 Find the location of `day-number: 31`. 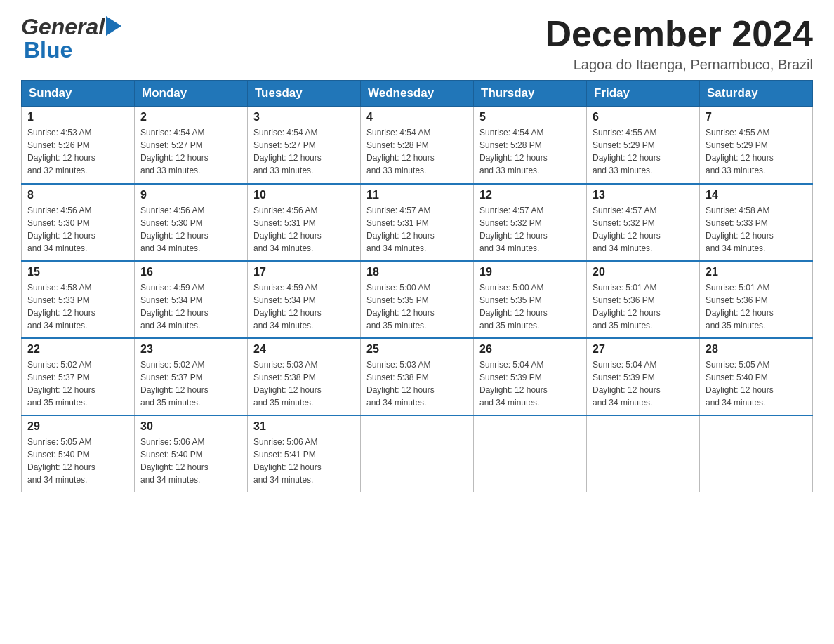

day-number: 31 is located at coordinates (304, 427).